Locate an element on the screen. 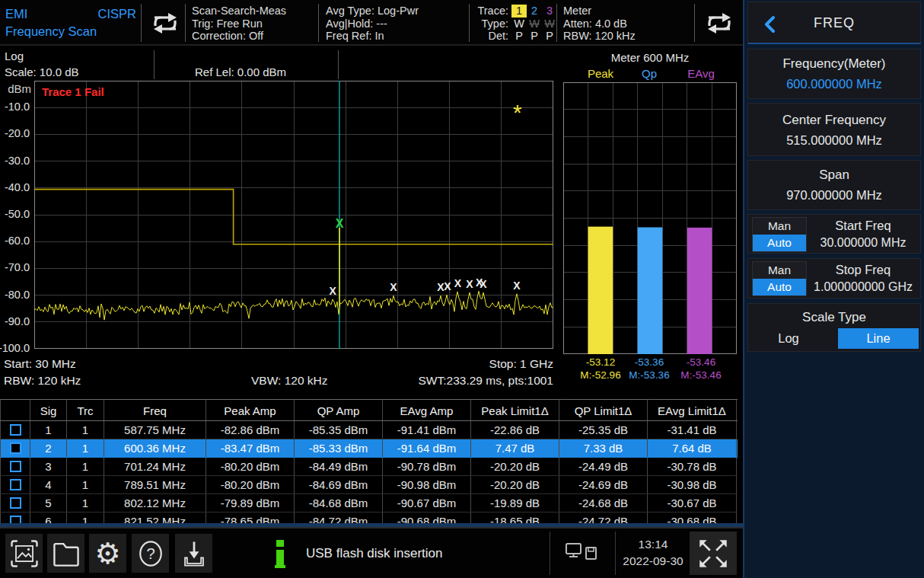  trace-3-det: P is located at coordinates (550, 37).